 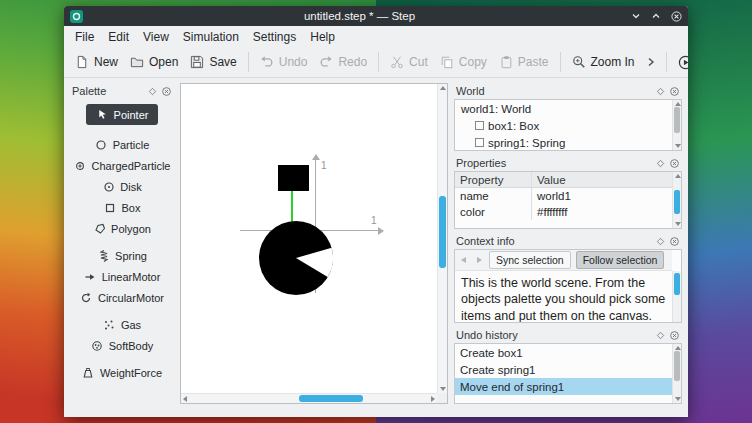 I want to click on undo-button: Undo, so click(x=284, y=62).